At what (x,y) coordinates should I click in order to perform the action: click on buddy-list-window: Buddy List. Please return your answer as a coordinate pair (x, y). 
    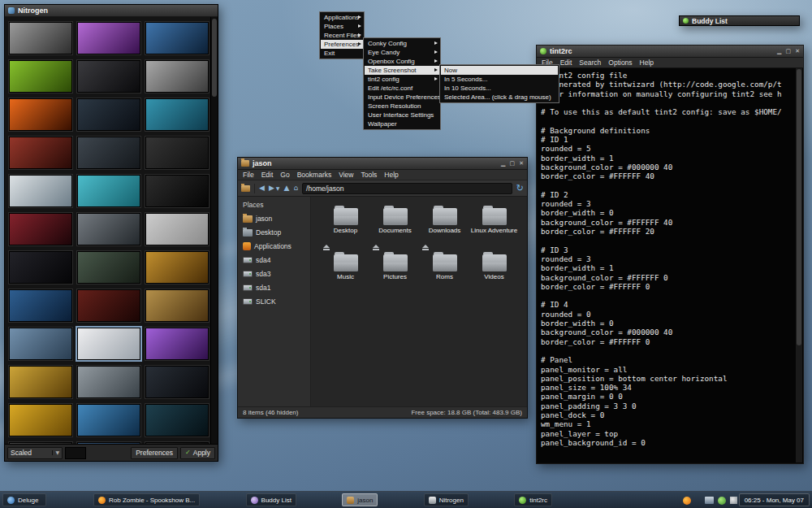
    Looking at the image, I should click on (739, 21).